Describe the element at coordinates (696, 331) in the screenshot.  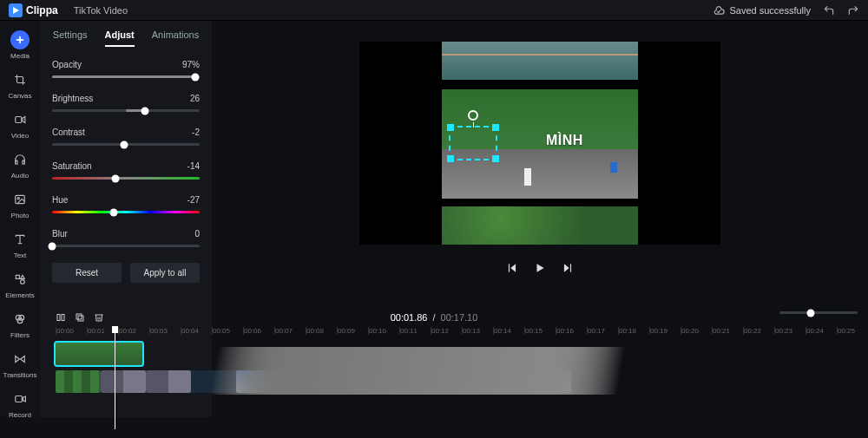
I see `ruler-tick: 00:20` at that location.